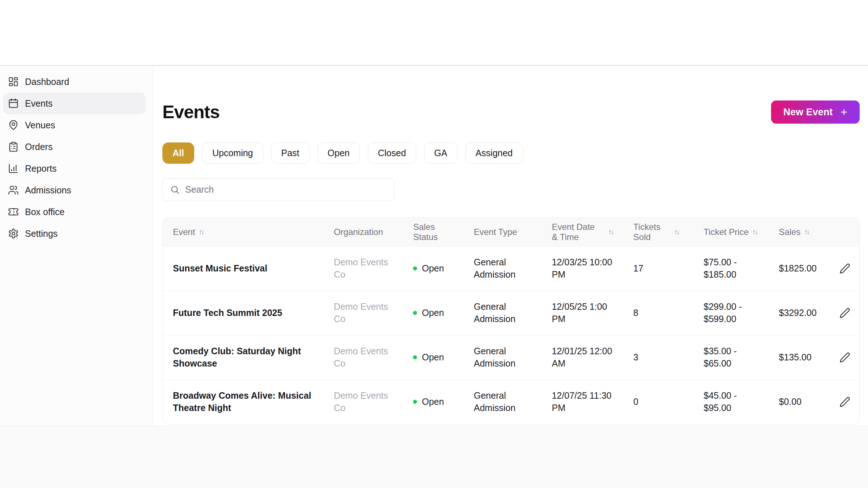 Image resolution: width=868 pixels, height=488 pixels. I want to click on status-dot, so click(415, 268).